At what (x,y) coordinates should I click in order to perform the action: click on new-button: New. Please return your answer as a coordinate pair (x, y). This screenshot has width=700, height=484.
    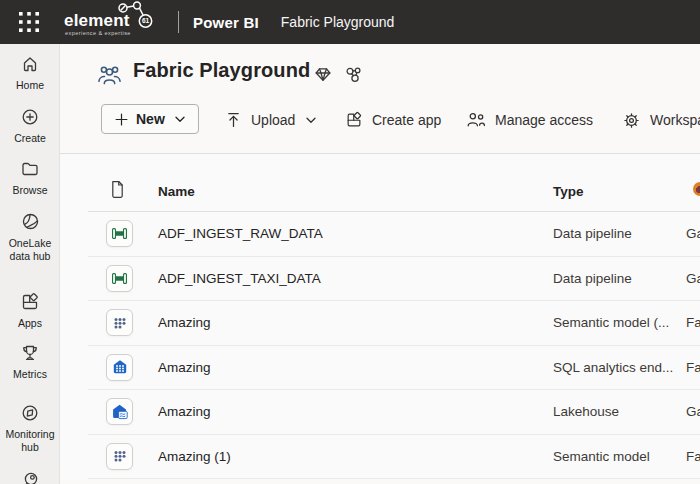
    Looking at the image, I should click on (150, 119).